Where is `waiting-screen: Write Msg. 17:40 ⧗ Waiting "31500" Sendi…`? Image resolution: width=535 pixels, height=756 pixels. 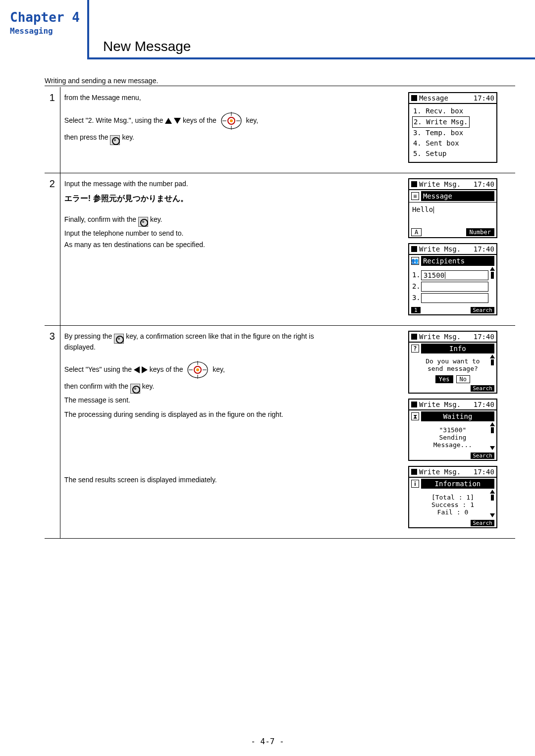 waiting-screen: Write Msg. 17:40 ⧗ Waiting "31500" Sendi… is located at coordinates (453, 430).